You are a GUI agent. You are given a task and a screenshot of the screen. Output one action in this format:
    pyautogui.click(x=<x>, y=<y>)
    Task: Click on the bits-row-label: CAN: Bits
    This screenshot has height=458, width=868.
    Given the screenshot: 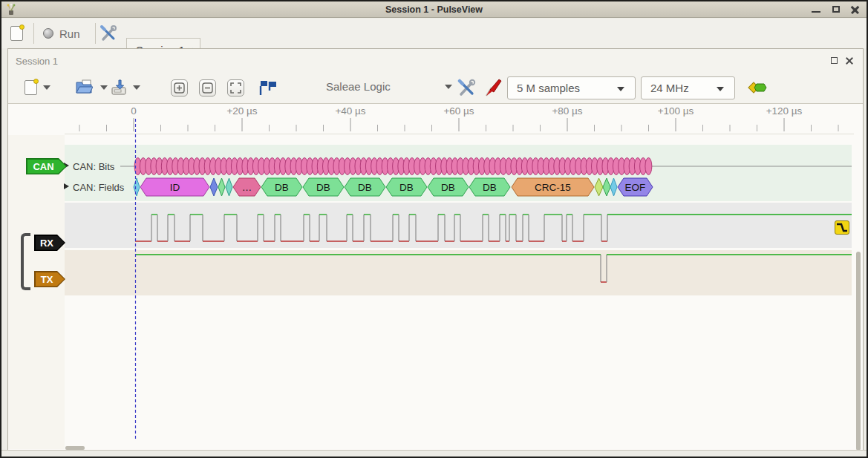 What is the action you would take?
    pyautogui.click(x=94, y=166)
    